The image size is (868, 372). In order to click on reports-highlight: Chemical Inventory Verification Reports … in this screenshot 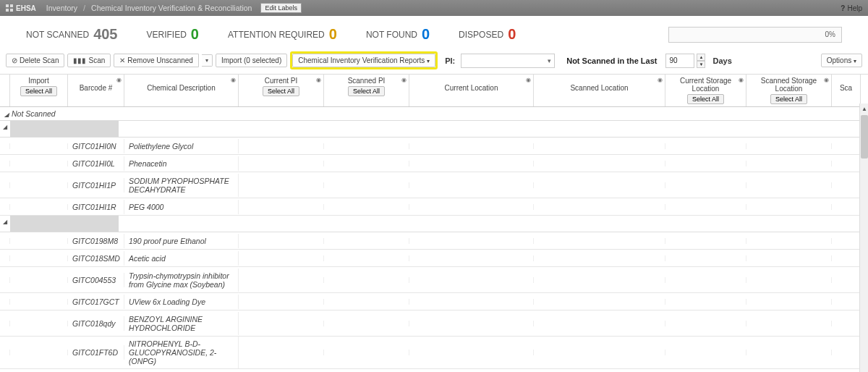, I will do `click(364, 61)`.